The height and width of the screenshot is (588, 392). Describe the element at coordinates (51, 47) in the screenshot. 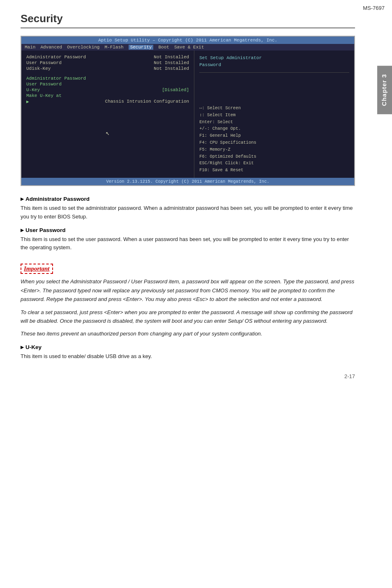

I see `bios-menu-advanced: Advanced` at that location.